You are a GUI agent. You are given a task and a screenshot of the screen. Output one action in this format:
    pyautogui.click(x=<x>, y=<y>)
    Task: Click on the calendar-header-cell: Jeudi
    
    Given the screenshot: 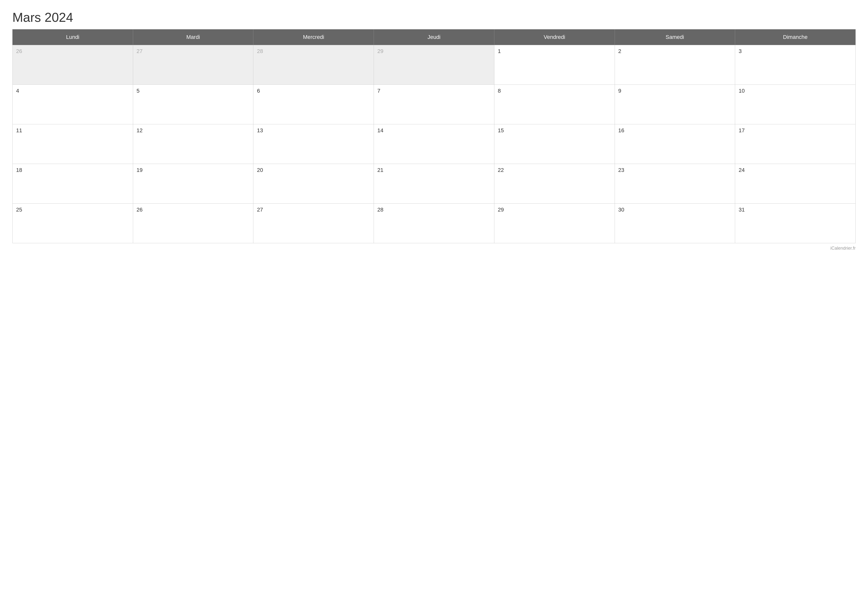 What is the action you would take?
    pyautogui.click(x=434, y=37)
    